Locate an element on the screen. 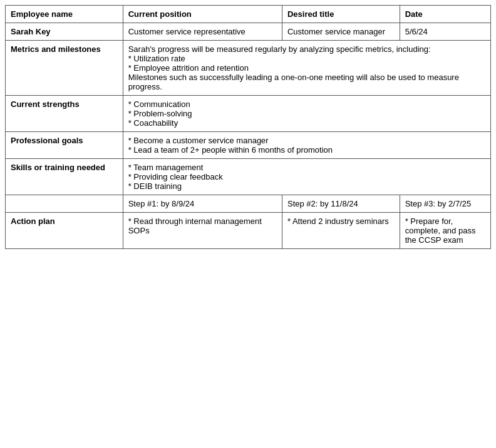  header-current-position: Current position is located at coordinates (202, 14).